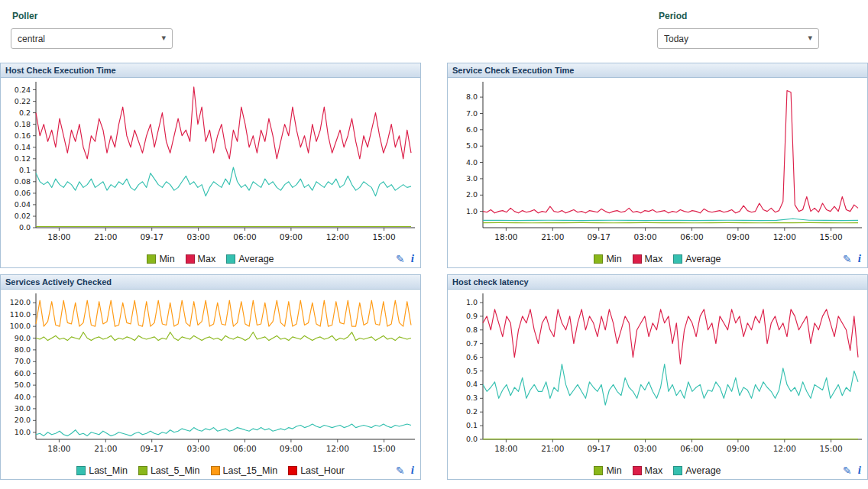 Image resolution: width=868 pixels, height=489 pixels. Describe the element at coordinates (472, 145) in the screenshot. I see `y-tick-label: 5.0` at that location.